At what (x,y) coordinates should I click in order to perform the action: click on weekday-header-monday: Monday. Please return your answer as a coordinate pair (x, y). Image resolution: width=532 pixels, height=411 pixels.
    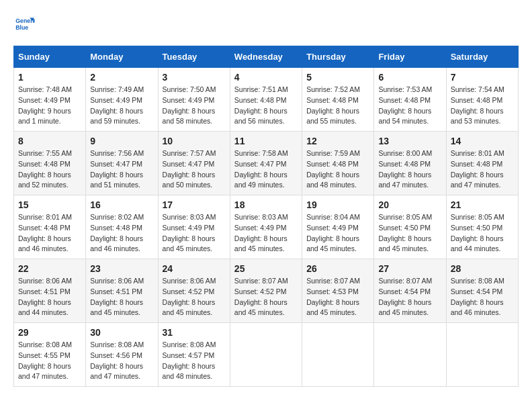
    Looking at the image, I should click on (122, 57).